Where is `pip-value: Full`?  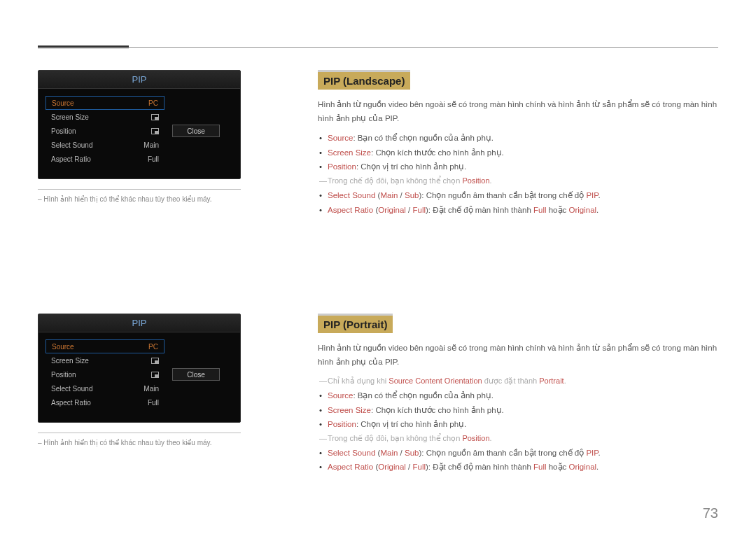 pip-value: Full is located at coordinates (153, 403).